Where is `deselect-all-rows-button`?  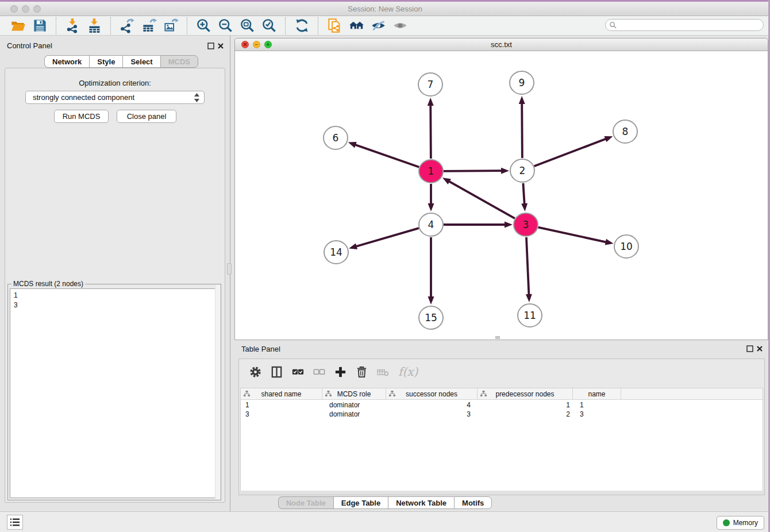 deselect-all-rows-button is located at coordinates (319, 372).